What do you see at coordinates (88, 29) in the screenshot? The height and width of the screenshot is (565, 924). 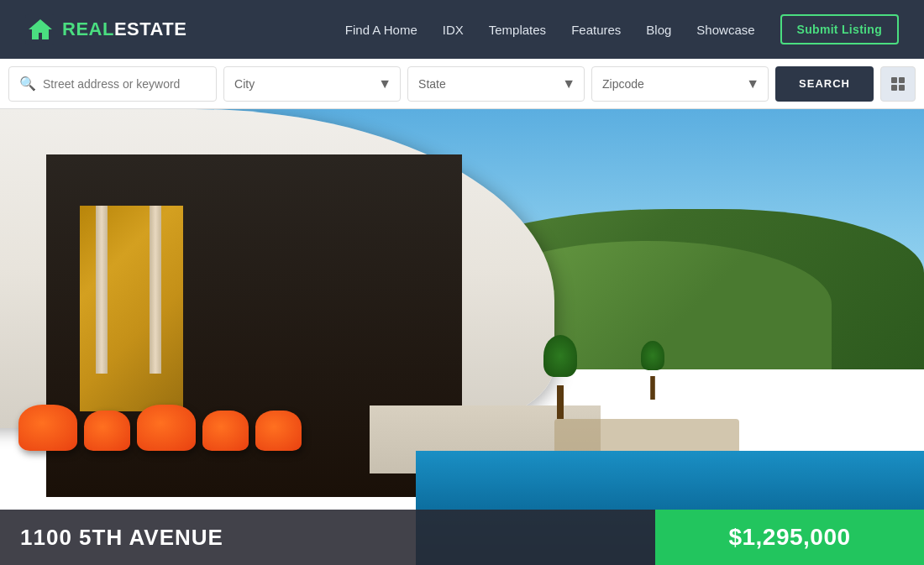 I see `logo-real: REAL` at bounding box center [88, 29].